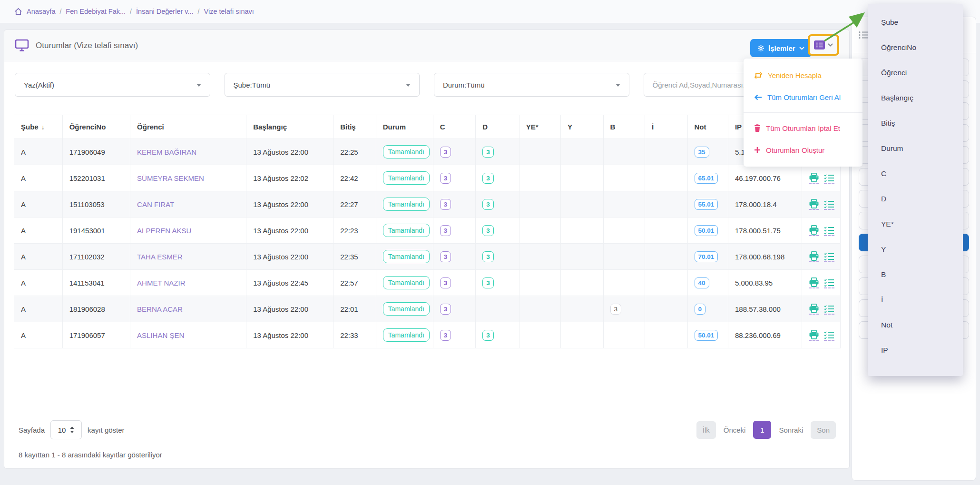  Describe the element at coordinates (427, 283) in the screenshot. I see `table-row: A141153041AHMET NAZIR13 Ağustos 22:4522:…` at that location.